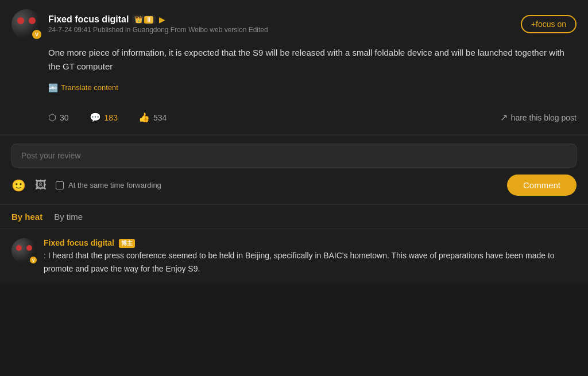 The width and height of the screenshot is (588, 376). What do you see at coordinates (294, 257) in the screenshot?
I see `comment-item: V Fixed focus digital 博主 : I heard that …` at bounding box center [294, 257].